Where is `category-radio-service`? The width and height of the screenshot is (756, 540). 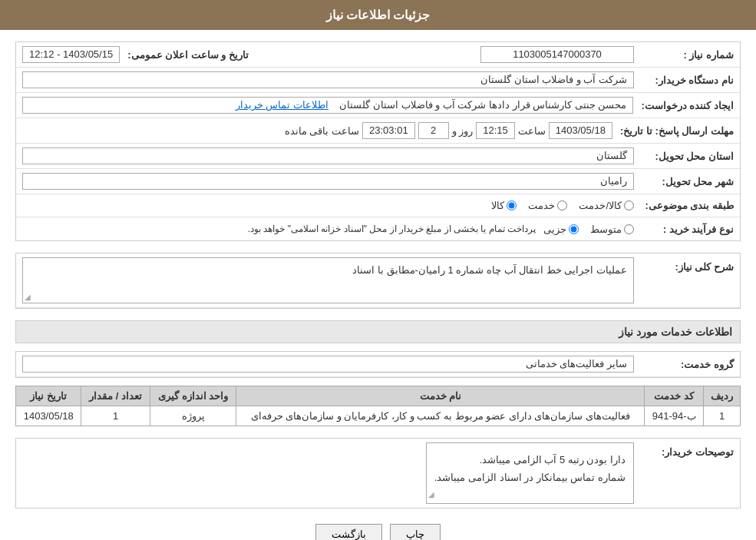
category-radio-service is located at coordinates (562, 206).